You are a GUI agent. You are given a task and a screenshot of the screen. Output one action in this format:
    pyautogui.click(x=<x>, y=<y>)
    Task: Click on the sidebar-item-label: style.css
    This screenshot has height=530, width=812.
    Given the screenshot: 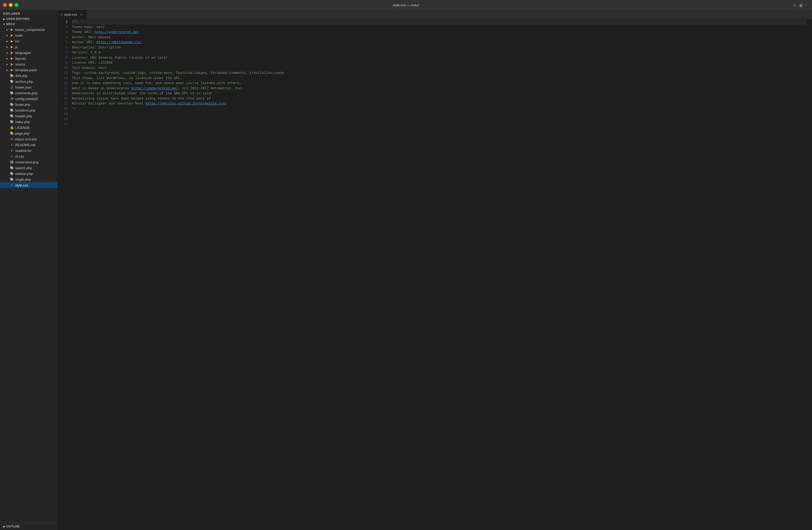 What is the action you would take?
    pyautogui.click(x=36, y=185)
    